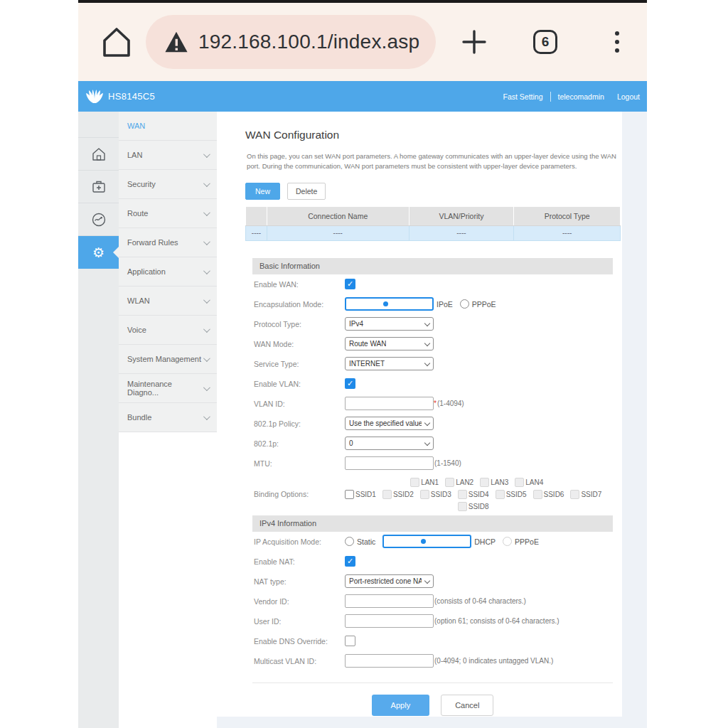 Image resolution: width=728 pixels, height=728 pixels. What do you see at coordinates (168, 272) in the screenshot?
I see `sidebar-menu: WAN LAN Security Route Forward Rules App…` at bounding box center [168, 272].